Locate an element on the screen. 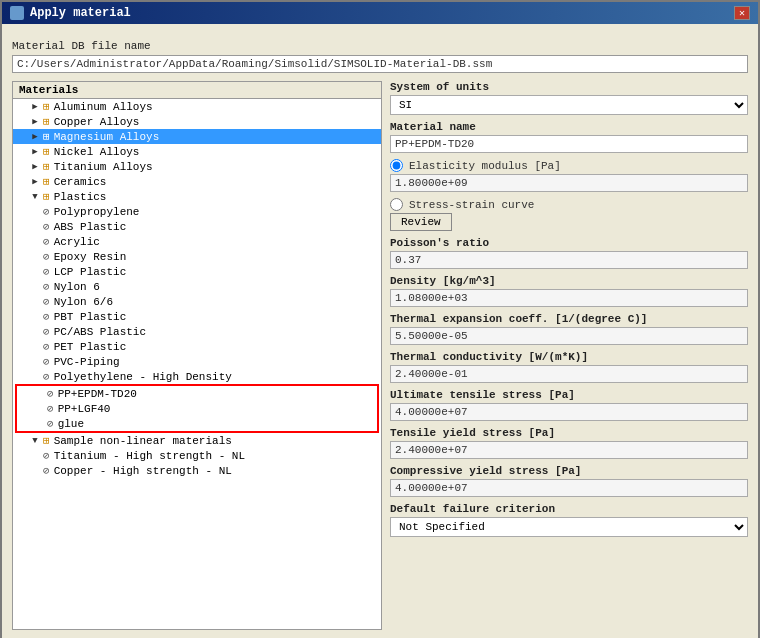  ultimate-tensile-label: Ultimate tensile stress [Pa] is located at coordinates (569, 395).